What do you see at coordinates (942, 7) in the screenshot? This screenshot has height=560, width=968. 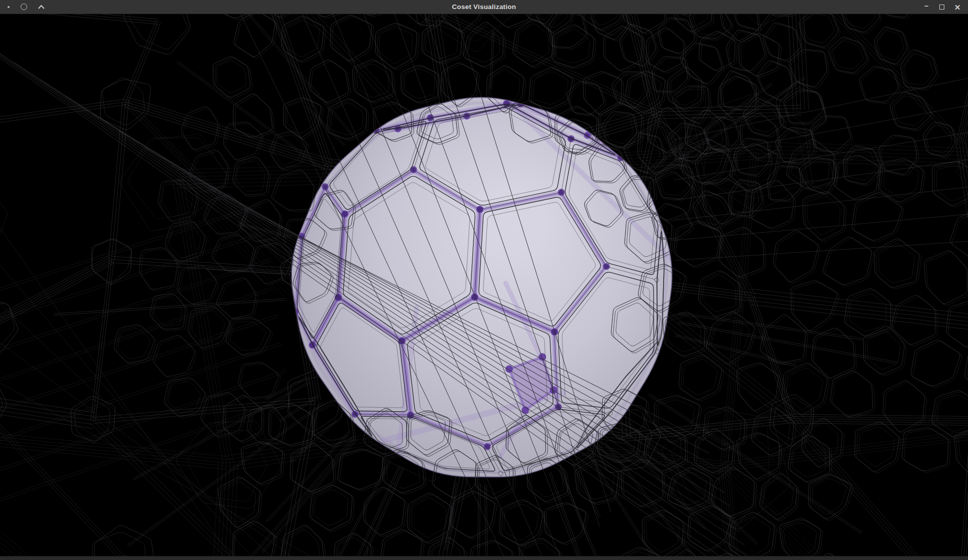 I see `maximize-icon` at bounding box center [942, 7].